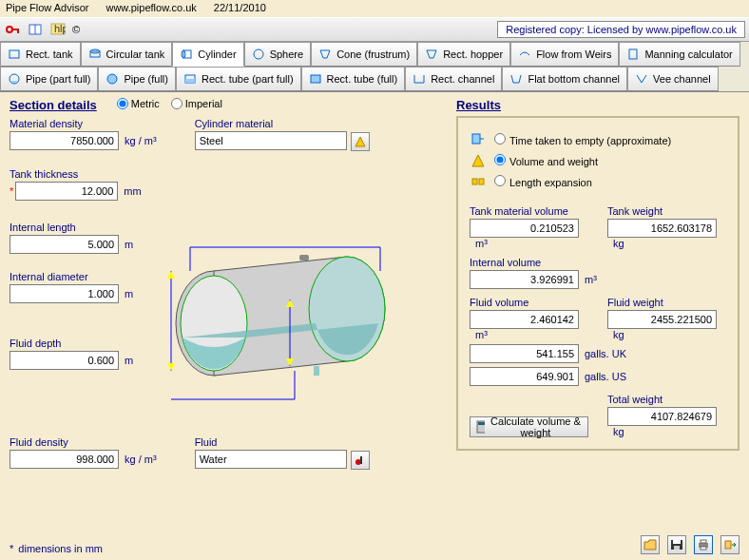 The image size is (749, 560). I want to click on total-weight-label: Total weight, so click(667, 399).